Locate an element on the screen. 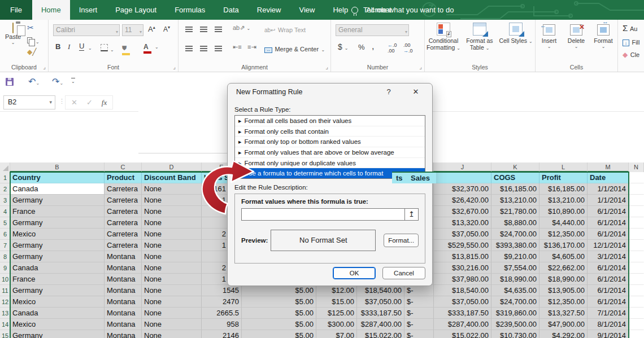 The image size is (644, 338). column-header-C: C is located at coordinates (123, 167).